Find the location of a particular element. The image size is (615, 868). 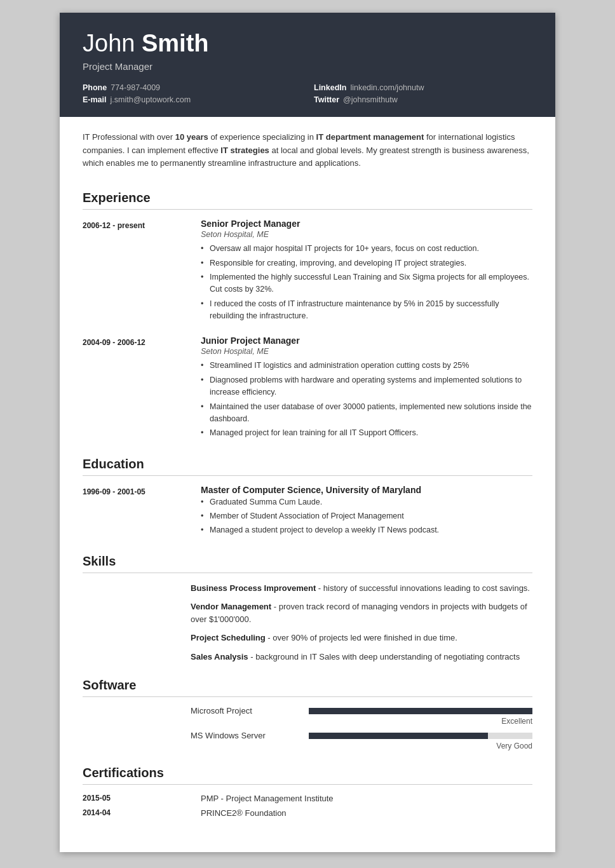

skills-title: Skills is located at coordinates (308, 564).